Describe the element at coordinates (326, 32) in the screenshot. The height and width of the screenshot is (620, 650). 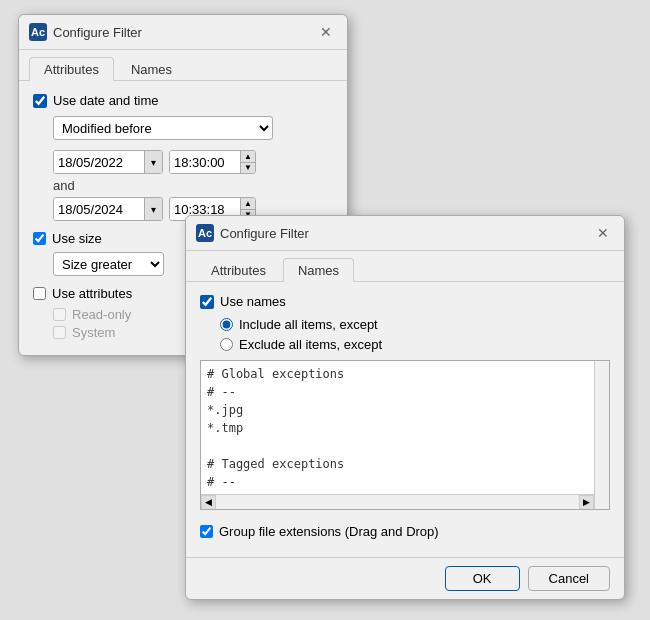
I see `close-button-1: ✕` at that location.